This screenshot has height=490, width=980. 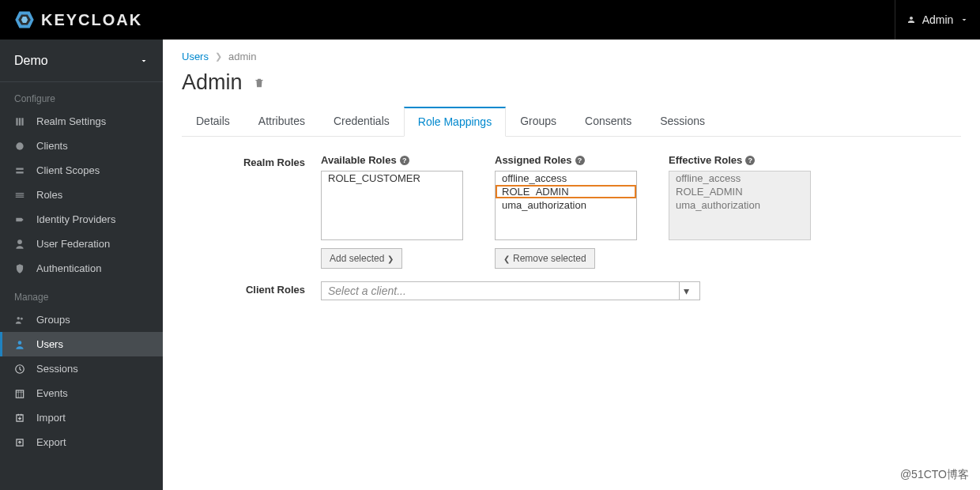 What do you see at coordinates (81, 394) in the screenshot?
I see `sidebar-item-events: Events` at bounding box center [81, 394].